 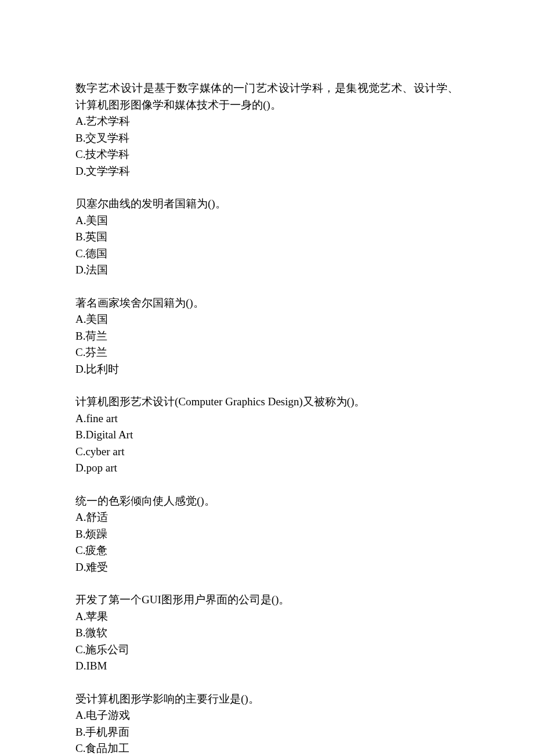 What do you see at coordinates (267, 715) in the screenshot?
I see `option-a: A.电子游戏` at bounding box center [267, 715].